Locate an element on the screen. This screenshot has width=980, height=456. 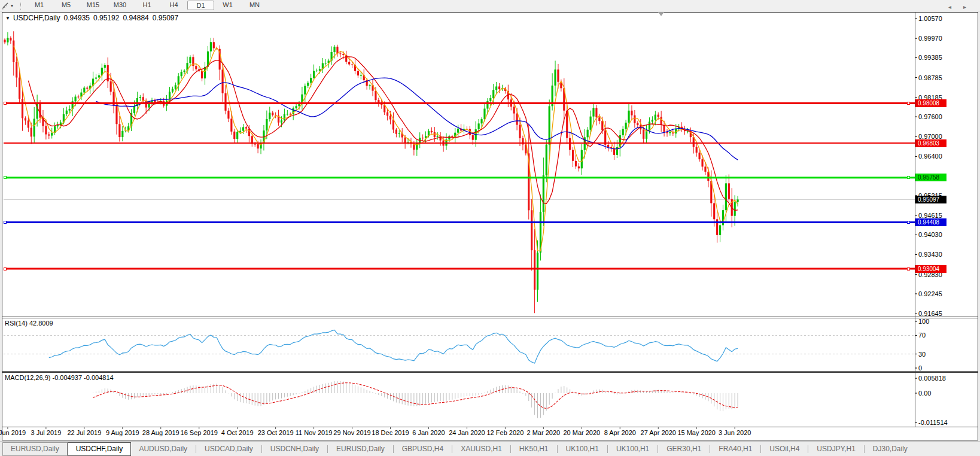
rsi-axis-label: 100 is located at coordinates (924, 321).